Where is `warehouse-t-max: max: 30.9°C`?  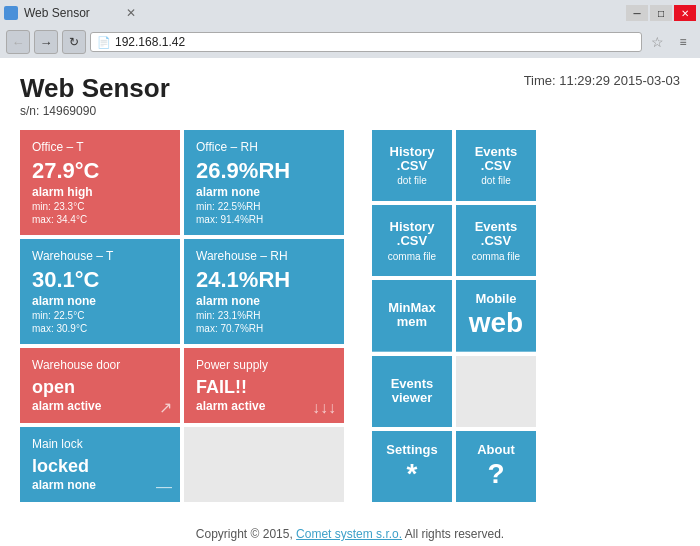
warehouse-t-max: max: 30.9°C is located at coordinates (100, 328).